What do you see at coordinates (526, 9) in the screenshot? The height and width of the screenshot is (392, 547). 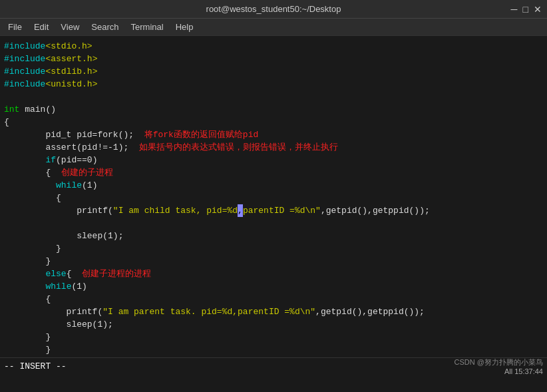 I see `maximize-button: □` at bounding box center [526, 9].